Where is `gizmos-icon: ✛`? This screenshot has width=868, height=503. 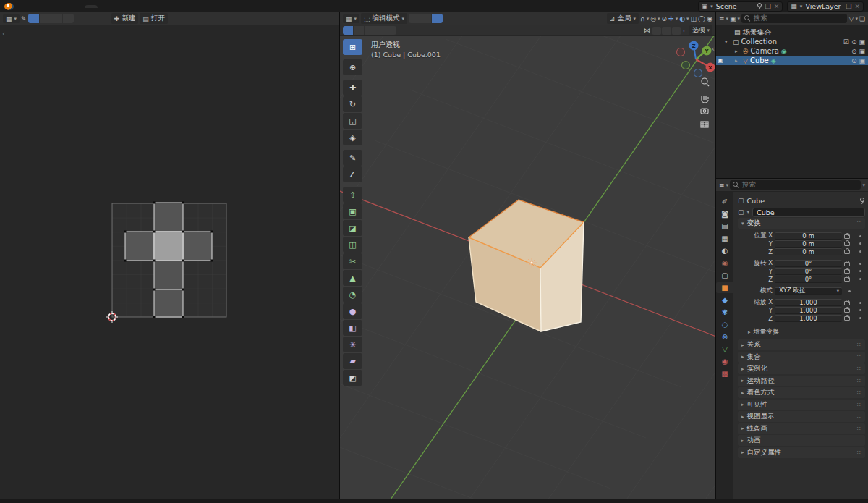
gizmos-icon: ✛ is located at coordinates (671, 19).